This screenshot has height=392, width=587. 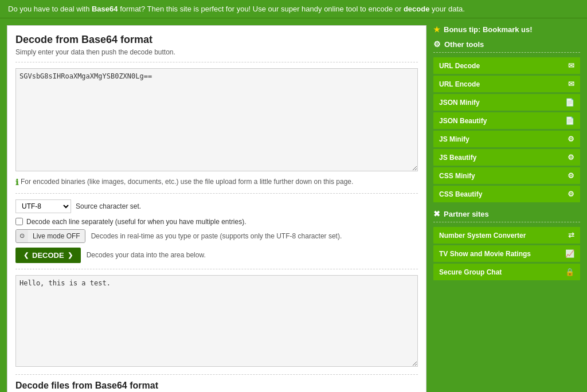 I want to click on page-title: Decode from Base64 format, so click(x=217, y=40).